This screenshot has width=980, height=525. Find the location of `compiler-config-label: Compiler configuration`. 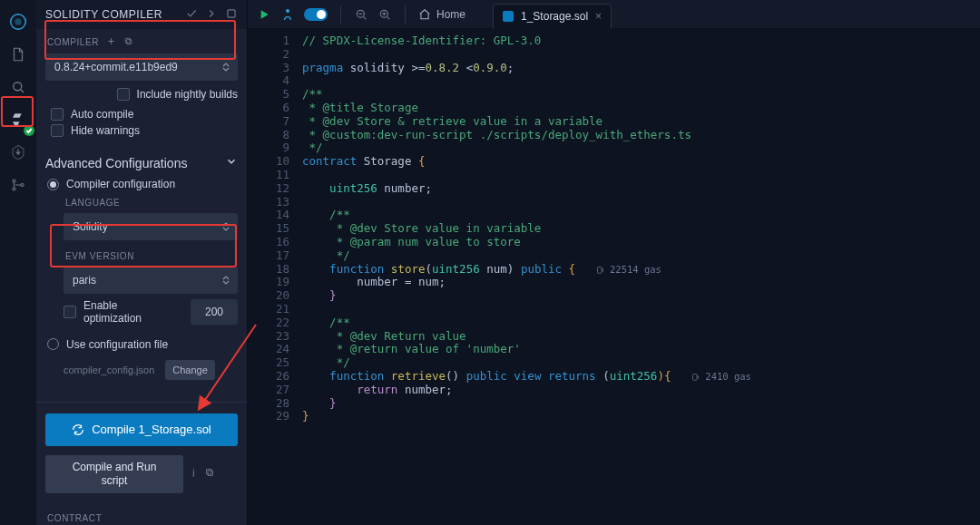

compiler-config-label: Compiler configuration is located at coordinates (121, 184).